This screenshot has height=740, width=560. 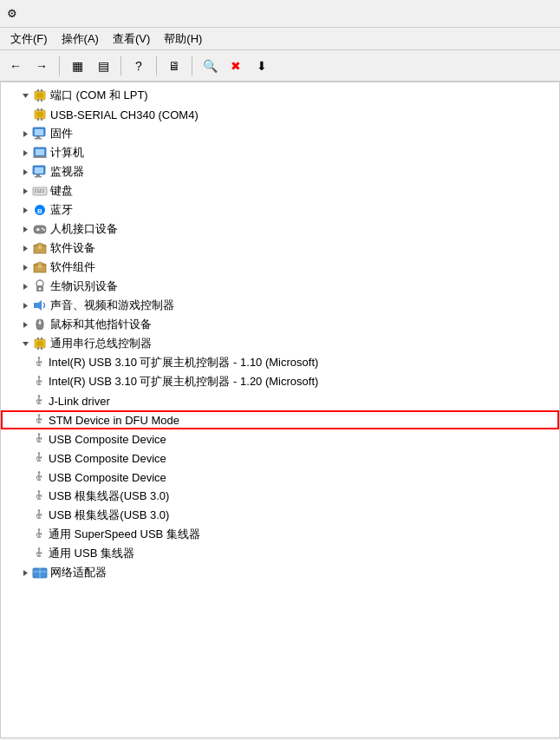 What do you see at coordinates (210, 66) in the screenshot?
I see `scan-btn: 🔍` at bounding box center [210, 66].